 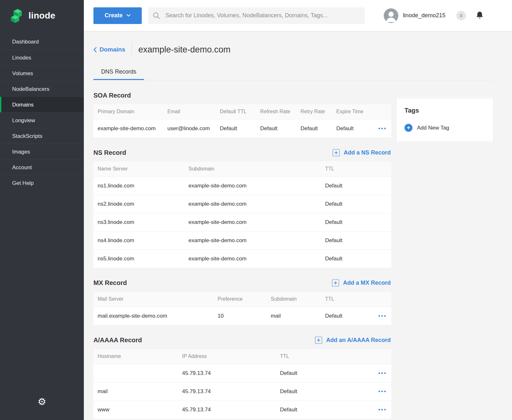 What do you see at coordinates (243, 283) in the screenshot?
I see `mx-section-header: MX Record Add a MX Record` at bounding box center [243, 283].